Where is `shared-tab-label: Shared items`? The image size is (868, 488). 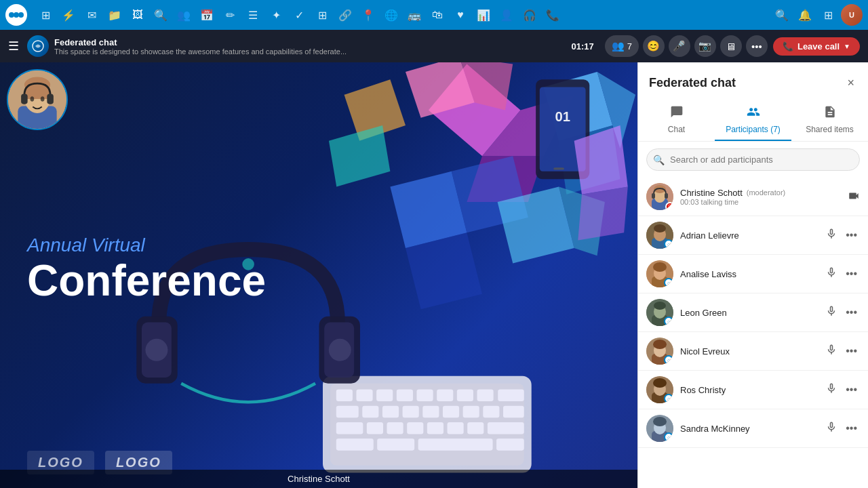
shared-tab-label: Shared items is located at coordinates (830, 129).